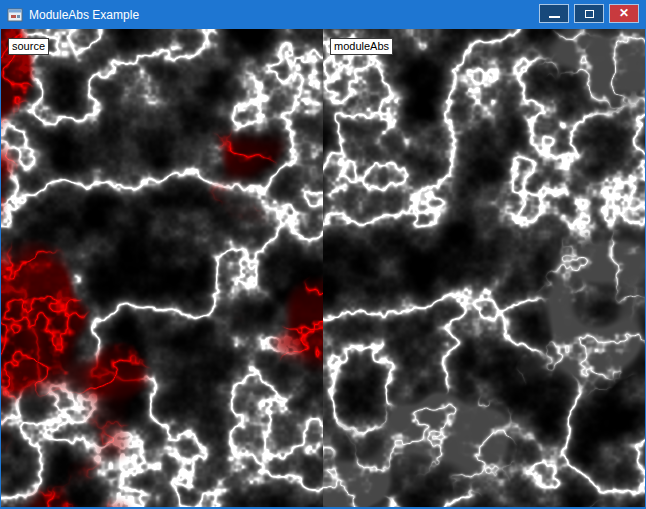  Describe the element at coordinates (84, 15) in the screenshot. I see `window-title: ModuleAbs Example` at that location.